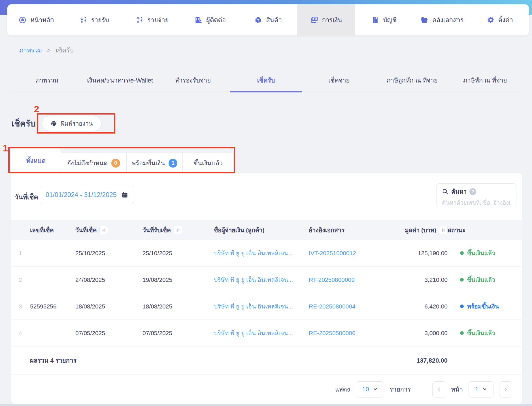  I want to click on table-row: 407/05/202507/05/2025บริษัท พี ยู ยู เอ็…, so click(267, 333).